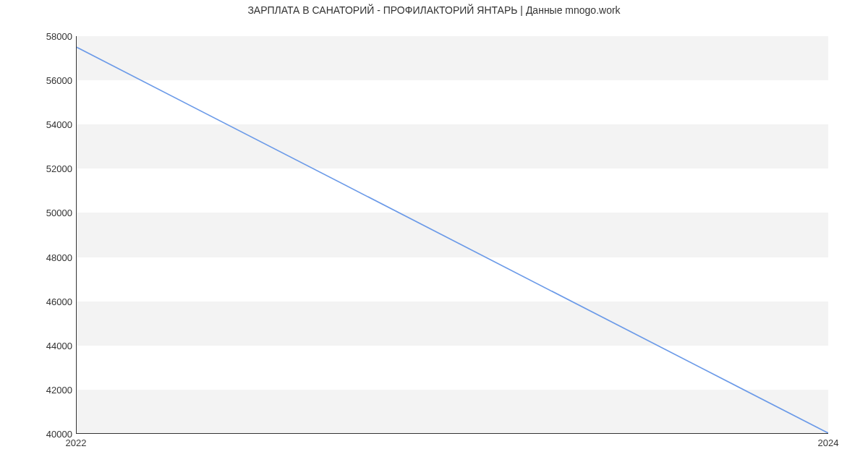 The width and height of the screenshot is (868, 470). I want to click on y-tick-label: 58000, so click(52, 36).